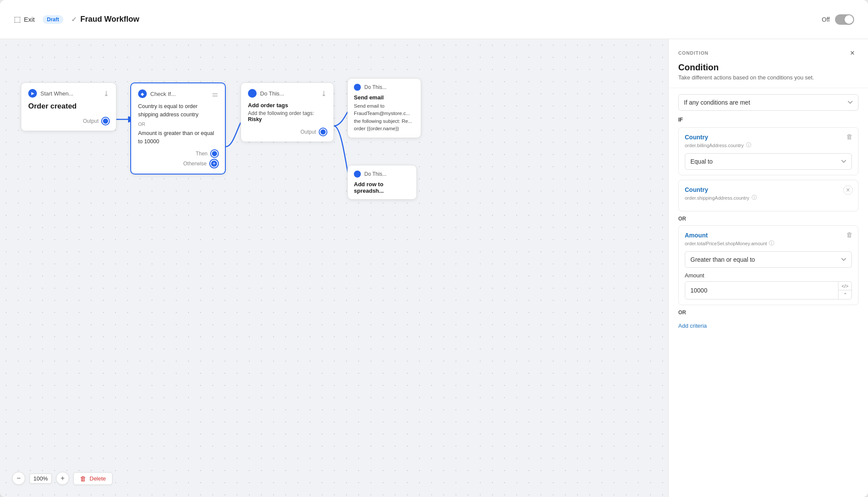 This screenshot has width=868, height=497. What do you see at coordinates (769, 219) in the screenshot?
I see `or-separator-1: OR` at bounding box center [769, 219].